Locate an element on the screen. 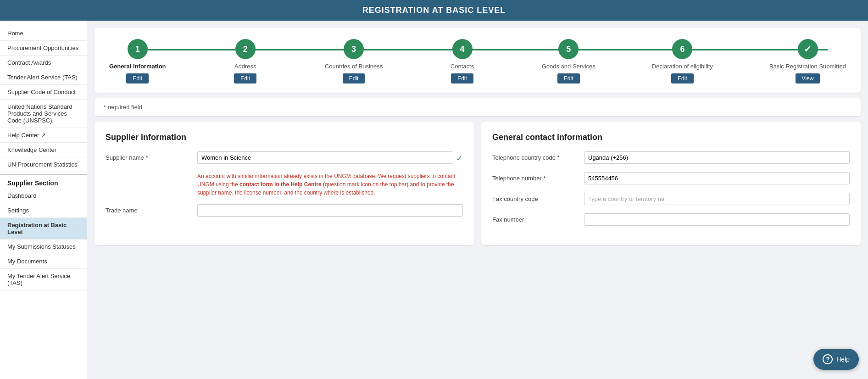 The height and width of the screenshot is (379, 868). supplier-info-section: Supplier information Supplier name * ✓ A… is located at coordinates (284, 184).